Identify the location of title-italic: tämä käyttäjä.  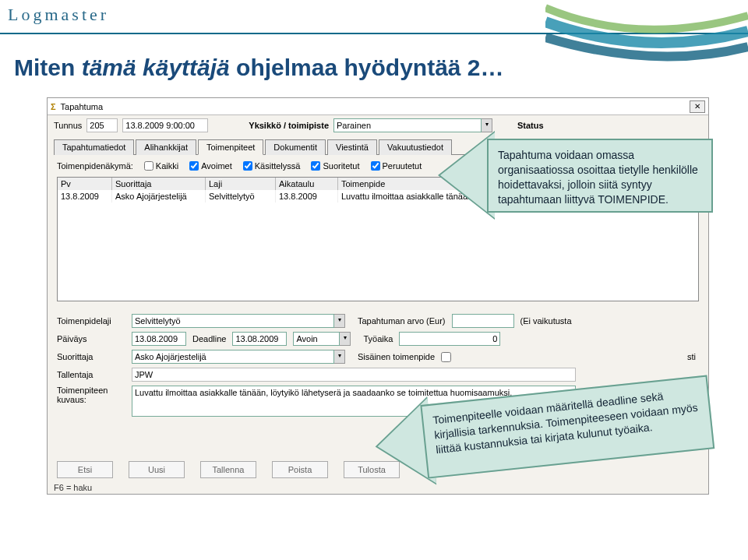
(156, 67).